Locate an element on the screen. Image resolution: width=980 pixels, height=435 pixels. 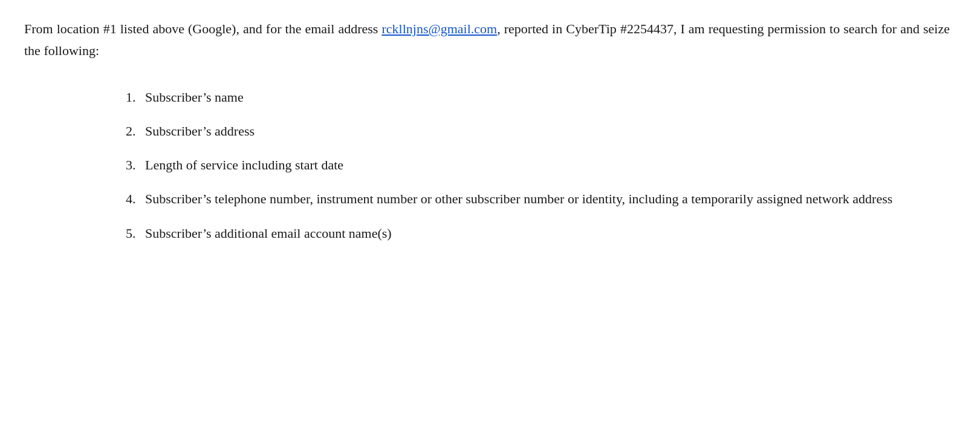
list-item: Subscriber’s additional email account na… is located at coordinates (544, 234).